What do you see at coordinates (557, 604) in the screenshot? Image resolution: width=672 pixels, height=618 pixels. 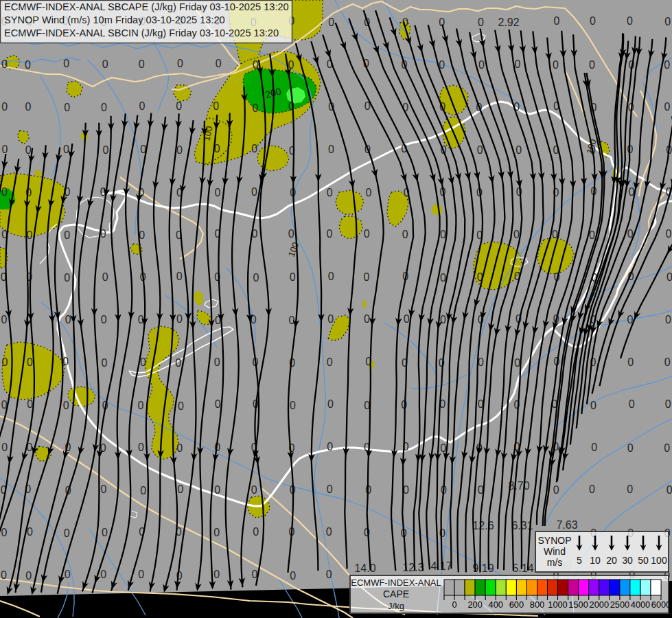 I see `svg-text: 1000` at bounding box center [557, 604].